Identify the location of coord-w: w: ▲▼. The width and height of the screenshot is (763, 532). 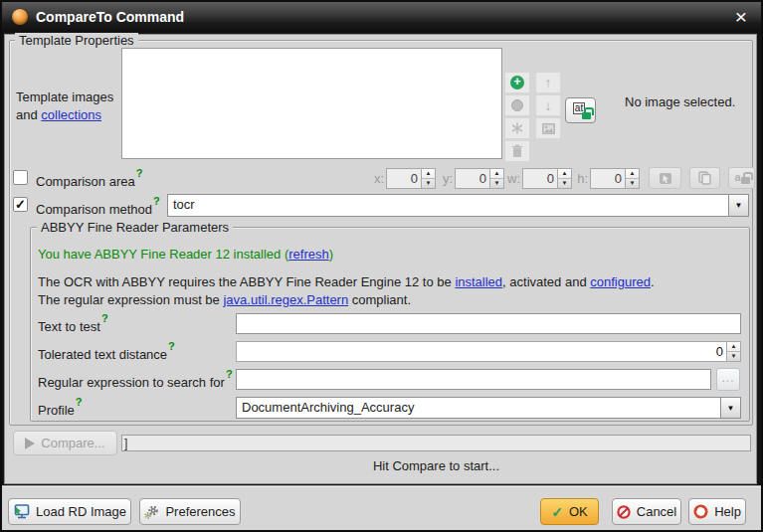
(539, 179).